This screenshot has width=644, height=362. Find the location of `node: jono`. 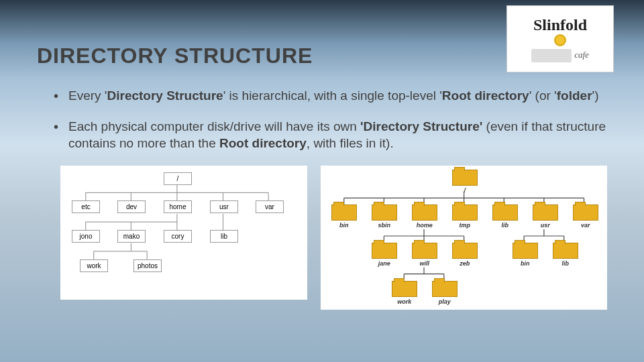

node: jono is located at coordinates (86, 236).